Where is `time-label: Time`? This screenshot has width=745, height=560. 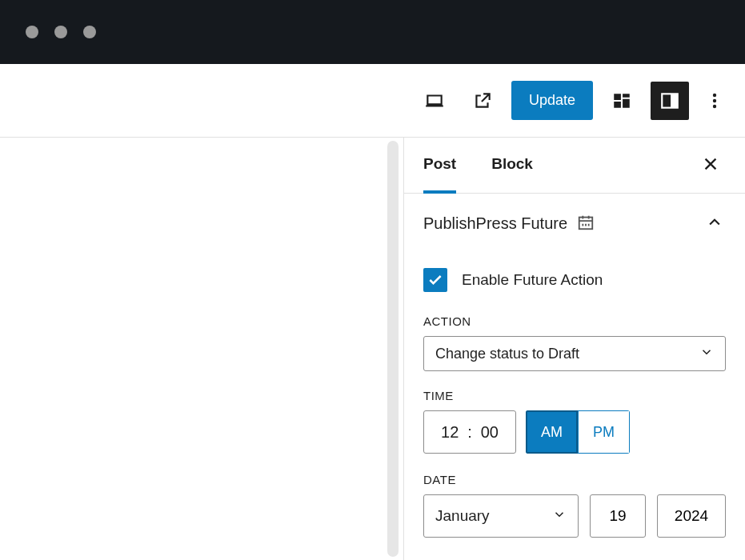
time-label: Time is located at coordinates (575, 395).